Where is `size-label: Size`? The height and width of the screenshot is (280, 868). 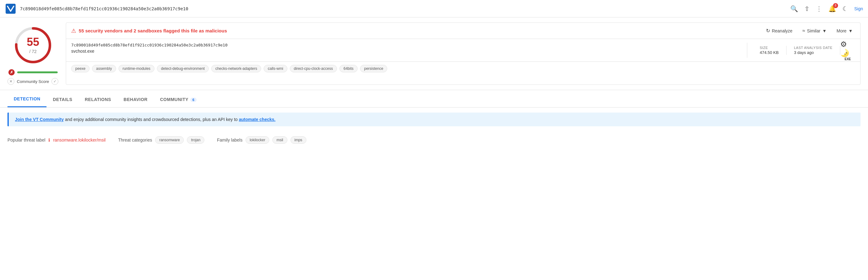
size-label: Size is located at coordinates (769, 48).